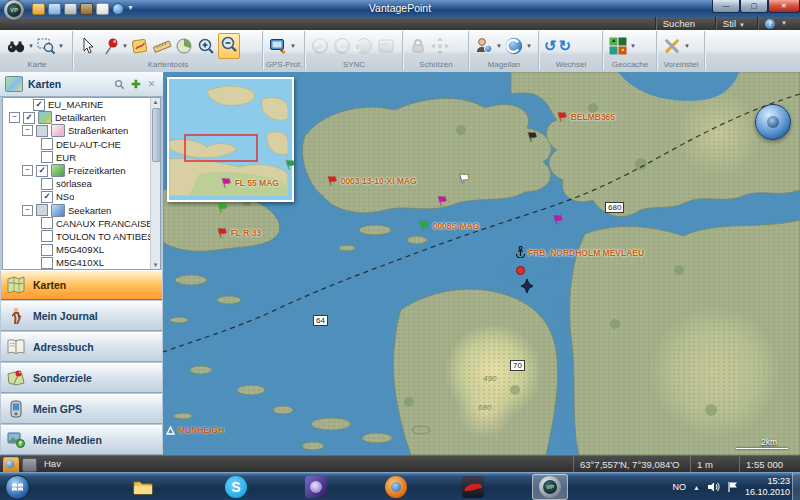 This screenshot has width=800, height=500. I want to click on sync-up-icon, so click(342, 46).